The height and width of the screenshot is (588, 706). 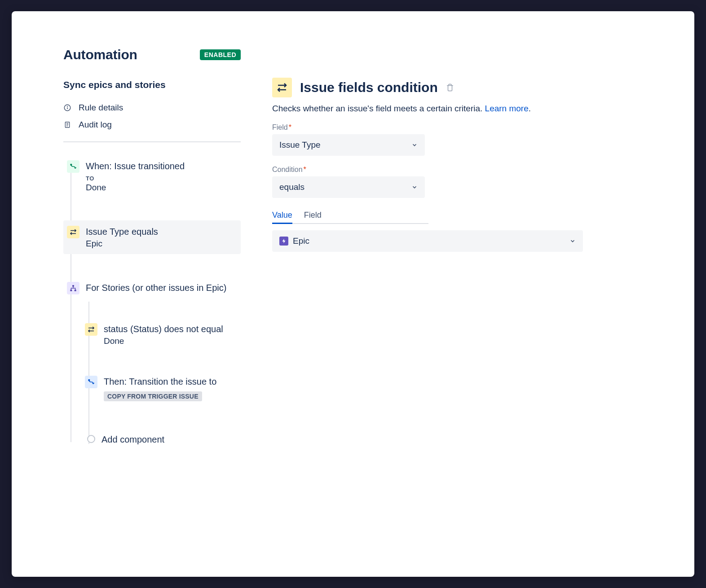 What do you see at coordinates (101, 108) in the screenshot?
I see `rule-details-label: Rule details` at bounding box center [101, 108].